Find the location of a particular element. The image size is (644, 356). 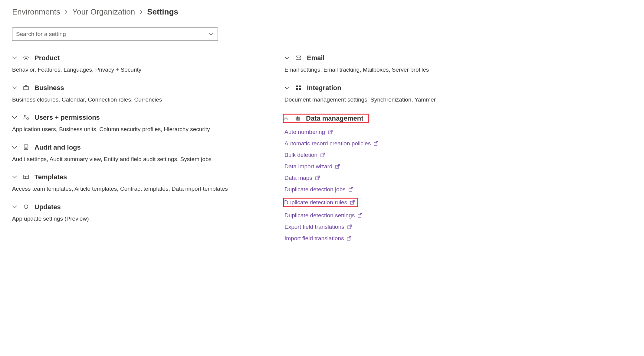

breadcrumb: Environments Your Organization Settings is located at coordinates (322, 12).